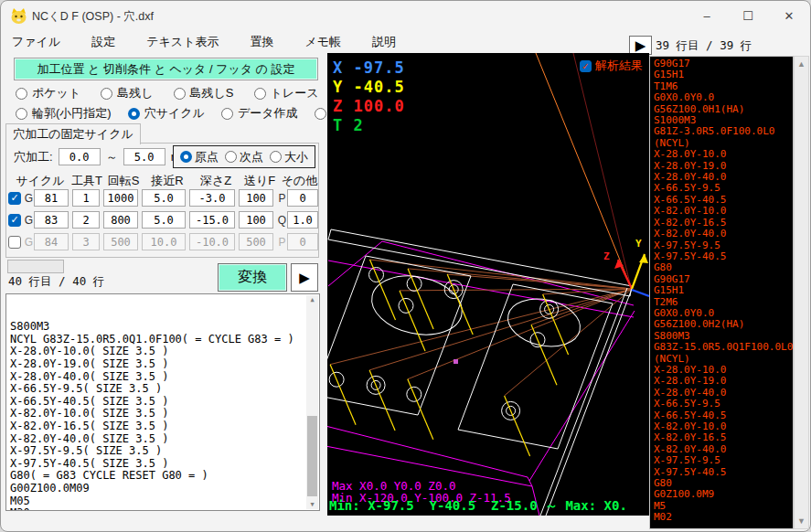 The image size is (811, 532). What do you see at coordinates (723, 268) in the screenshot?
I see `code-line: G80` at bounding box center [723, 268].